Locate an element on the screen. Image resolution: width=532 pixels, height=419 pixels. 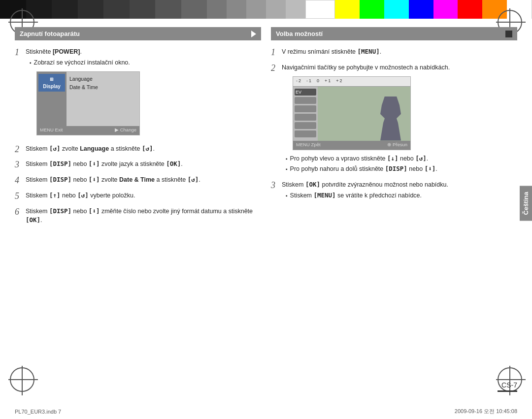
right-step-3-text: Stiskem [OK] potvrdíte zvýrazněnou možno… is located at coordinates (399, 185).